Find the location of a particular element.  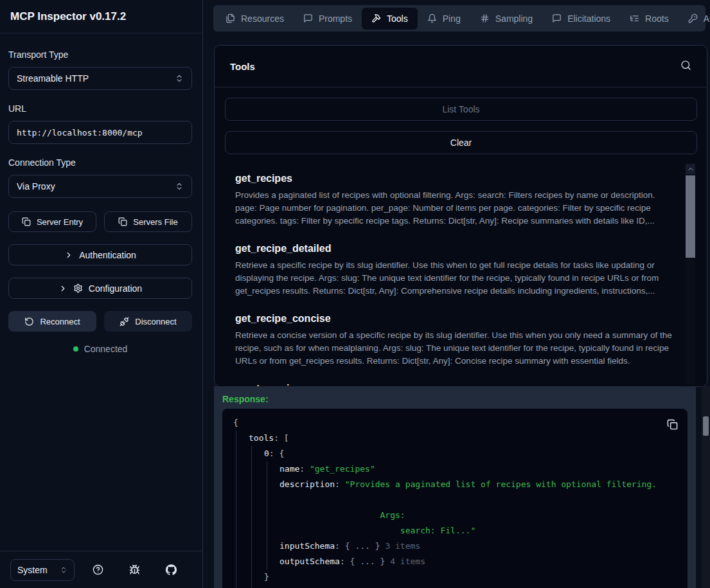

configuration-label: Configuration is located at coordinates (116, 289).